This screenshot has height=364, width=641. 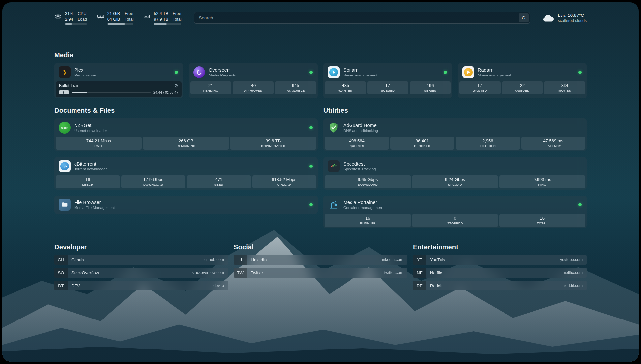 What do you see at coordinates (65, 72) in the screenshot?
I see `plex-icon: ❯` at bounding box center [65, 72].